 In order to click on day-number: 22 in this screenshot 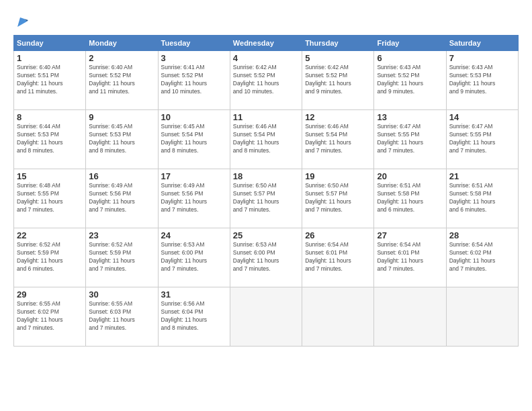, I will do `click(50, 235)`.